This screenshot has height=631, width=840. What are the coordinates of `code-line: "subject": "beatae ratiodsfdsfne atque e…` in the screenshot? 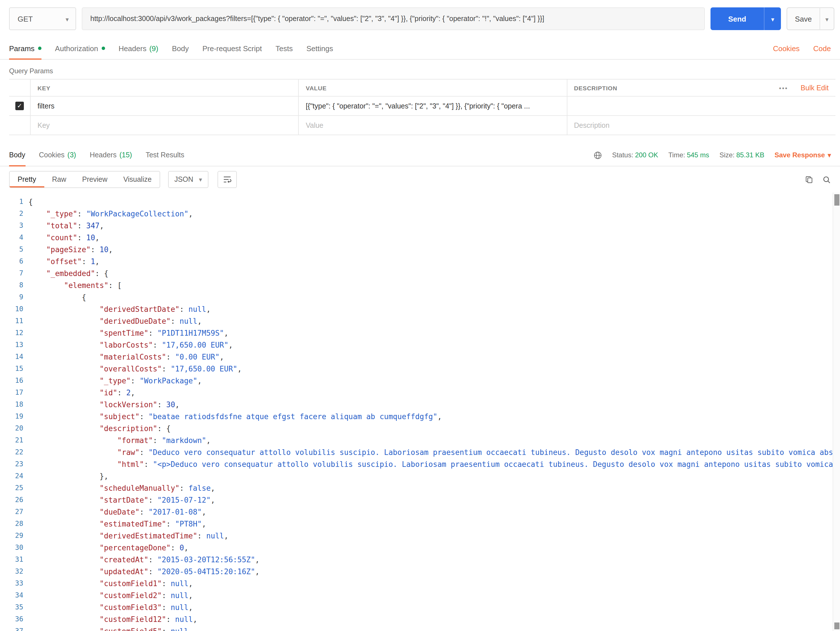 It's located at (430, 417).